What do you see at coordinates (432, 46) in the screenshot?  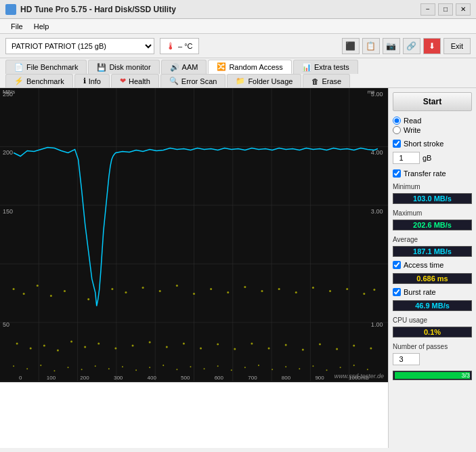 I see `toolbar-icon-5: ⬇` at bounding box center [432, 46].